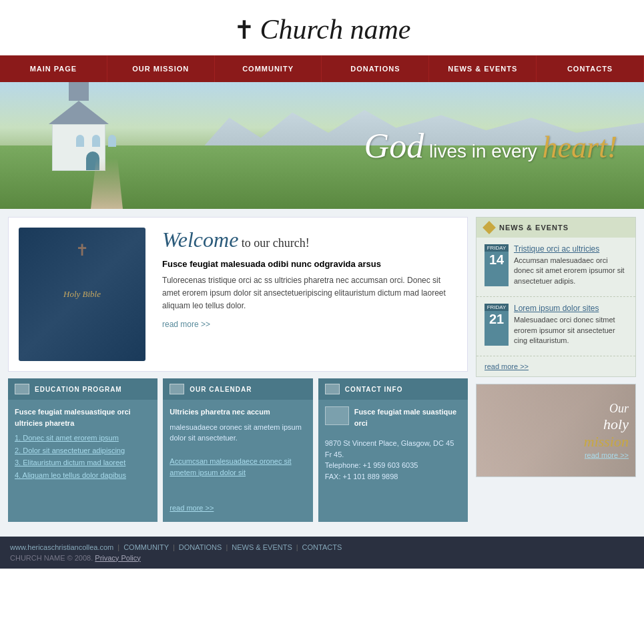 The width and height of the screenshot is (644, 644). I want to click on welcome-bold: Fusce feugiat malesuada odibi nunc odgra…, so click(310, 264).